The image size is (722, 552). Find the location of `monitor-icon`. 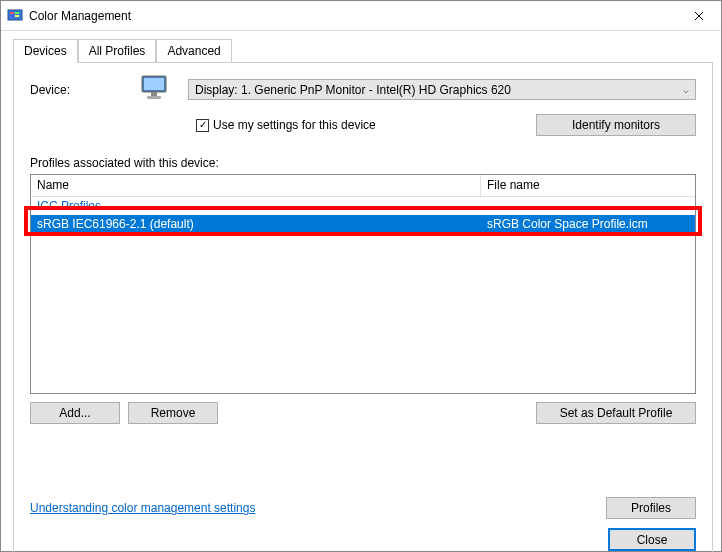

monitor-icon is located at coordinates (154, 90).